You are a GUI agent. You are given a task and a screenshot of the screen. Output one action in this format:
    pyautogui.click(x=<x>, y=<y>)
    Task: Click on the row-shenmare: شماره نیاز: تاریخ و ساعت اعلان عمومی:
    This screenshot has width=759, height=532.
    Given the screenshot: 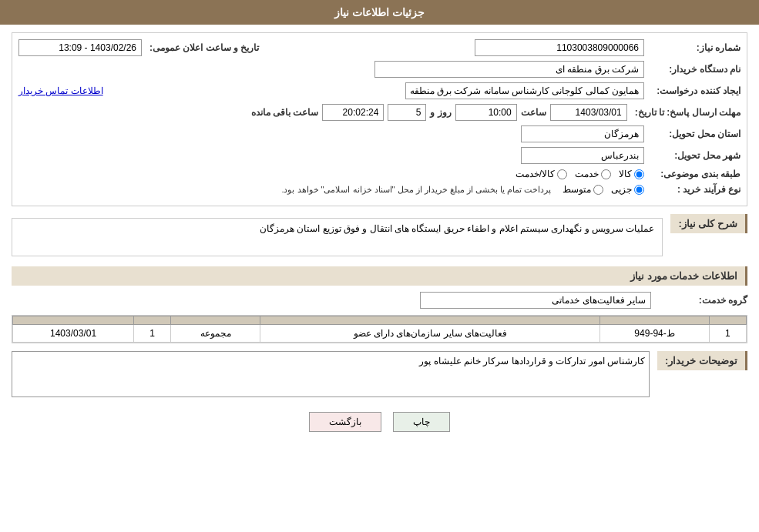 What is the action you would take?
    pyautogui.click(x=379, y=48)
    